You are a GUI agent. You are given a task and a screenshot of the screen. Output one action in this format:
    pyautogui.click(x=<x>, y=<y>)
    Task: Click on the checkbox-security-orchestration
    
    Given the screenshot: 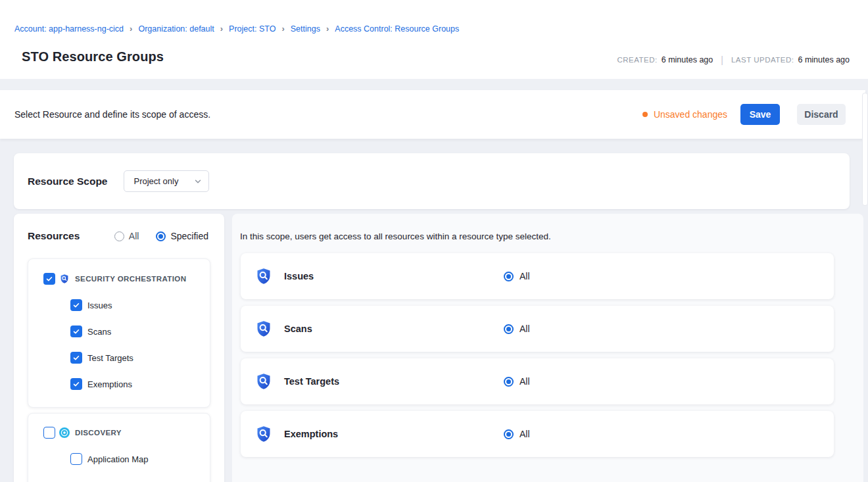 What is the action you would take?
    pyautogui.click(x=49, y=279)
    